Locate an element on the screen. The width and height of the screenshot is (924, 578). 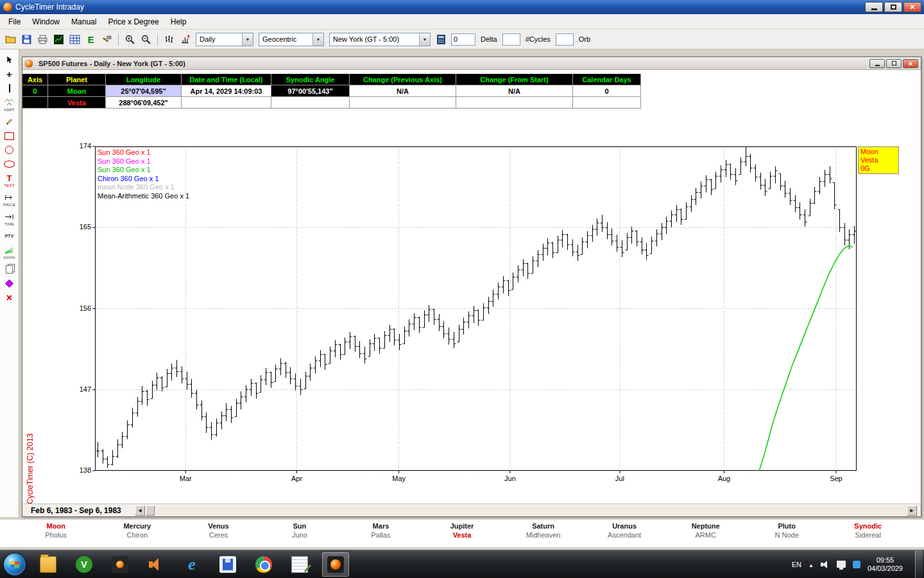
planet-name-secondary: ARMC is located at coordinates (706, 535).